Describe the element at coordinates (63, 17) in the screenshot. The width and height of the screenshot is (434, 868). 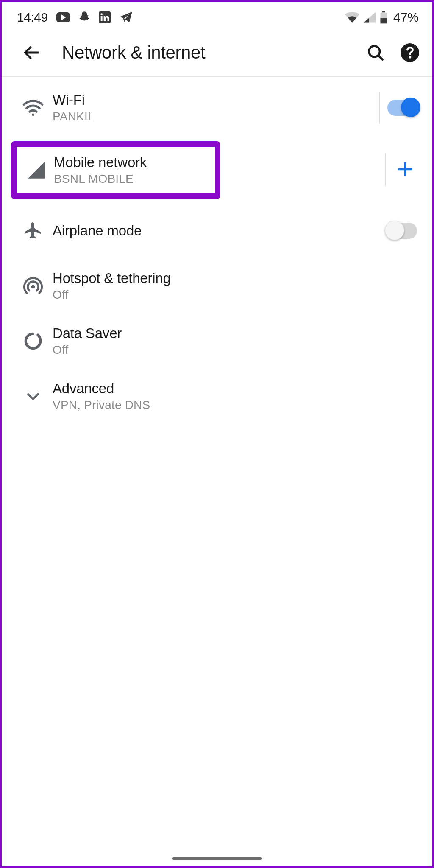
I see `youtube-icon` at that location.